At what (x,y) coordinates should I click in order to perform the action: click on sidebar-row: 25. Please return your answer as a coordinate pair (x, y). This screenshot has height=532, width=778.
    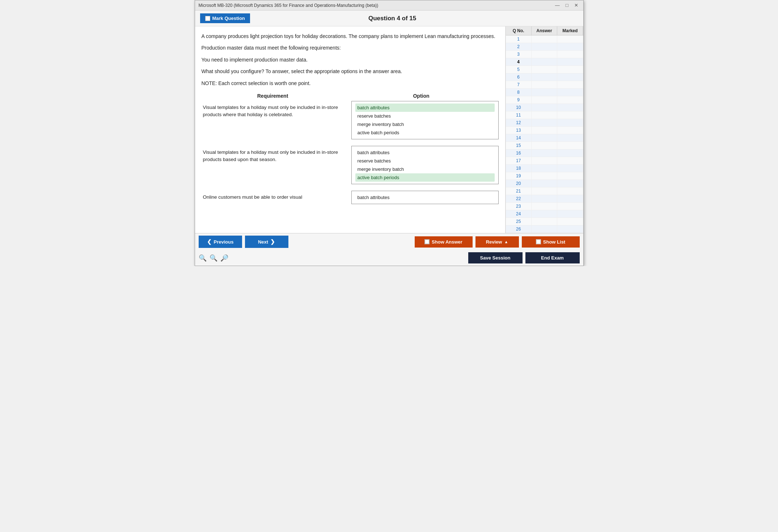
    Looking at the image, I should click on (545, 221).